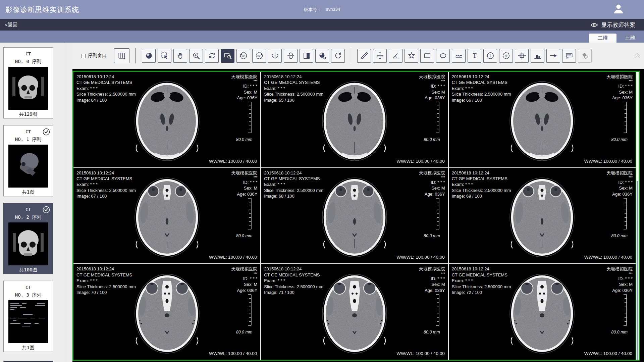 The image size is (644, 362). I want to click on viewport-cell-5: 20150618 10:12:24CT GE MEDICAL SYSTEMSEx…, so click(542, 216).